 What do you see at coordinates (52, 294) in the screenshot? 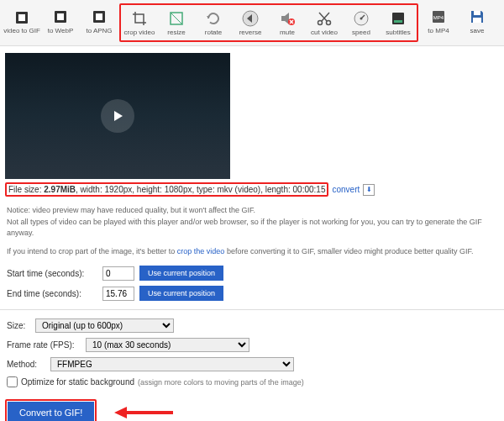
I see `end-time-label: End time (seconds):` at bounding box center [52, 294].